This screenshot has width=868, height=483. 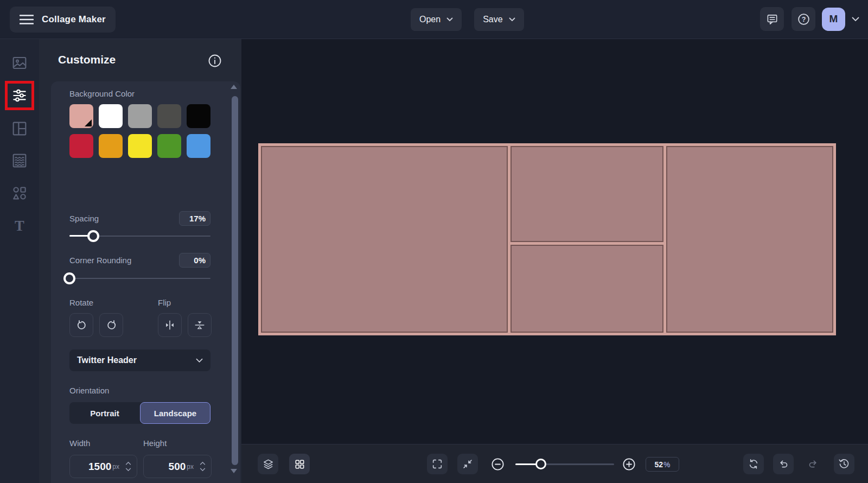 What do you see at coordinates (299, 465) in the screenshot?
I see `grid-view-icon` at bounding box center [299, 465].